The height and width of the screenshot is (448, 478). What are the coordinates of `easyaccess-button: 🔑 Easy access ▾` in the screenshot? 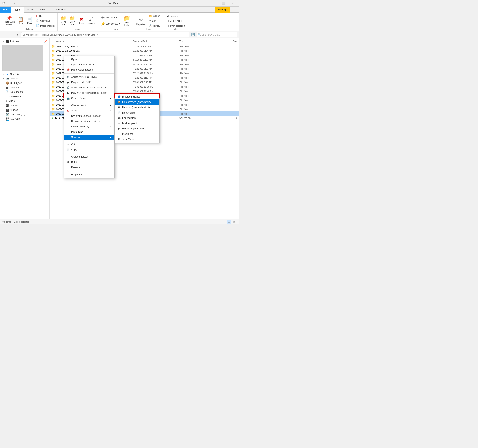 It's located at (111, 24).